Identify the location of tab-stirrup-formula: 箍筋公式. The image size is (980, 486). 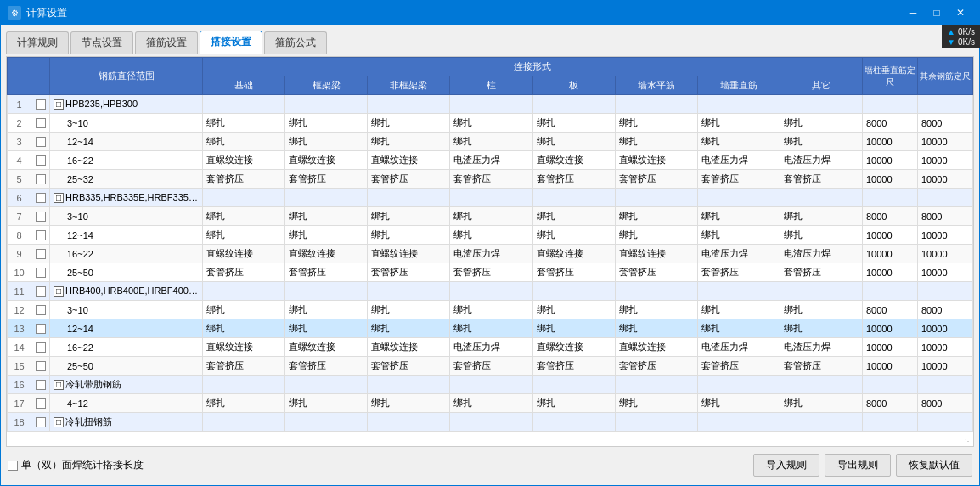
(296, 42).